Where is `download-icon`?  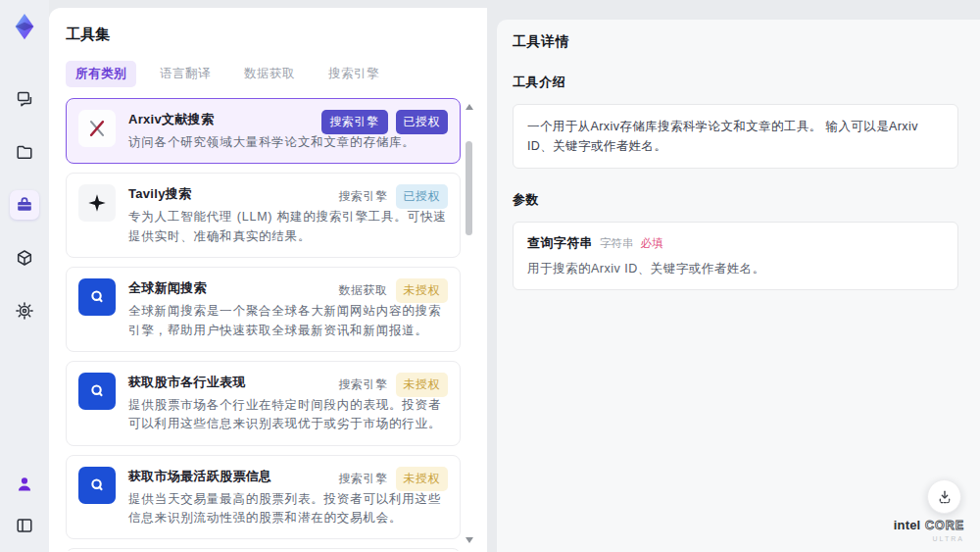
download-icon is located at coordinates (945, 497).